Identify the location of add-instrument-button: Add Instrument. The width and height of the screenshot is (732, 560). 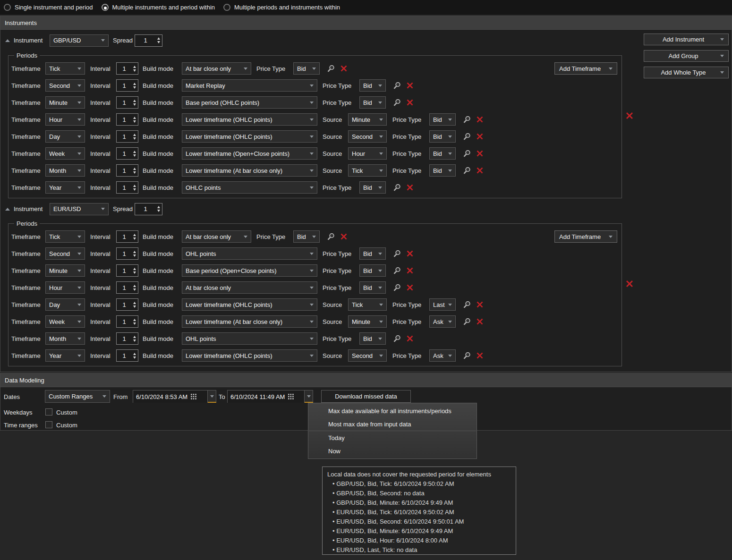
(686, 40).